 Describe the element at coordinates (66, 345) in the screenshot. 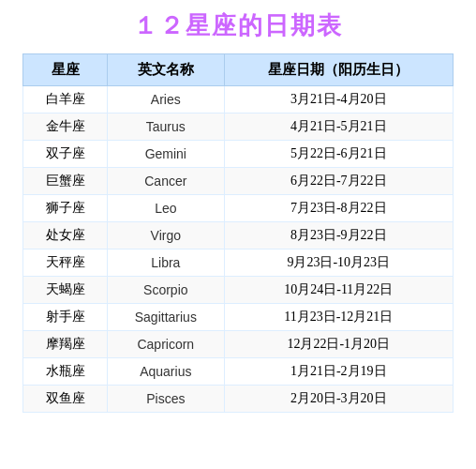

I see `zodiac-zh: 摩羯座` at that location.